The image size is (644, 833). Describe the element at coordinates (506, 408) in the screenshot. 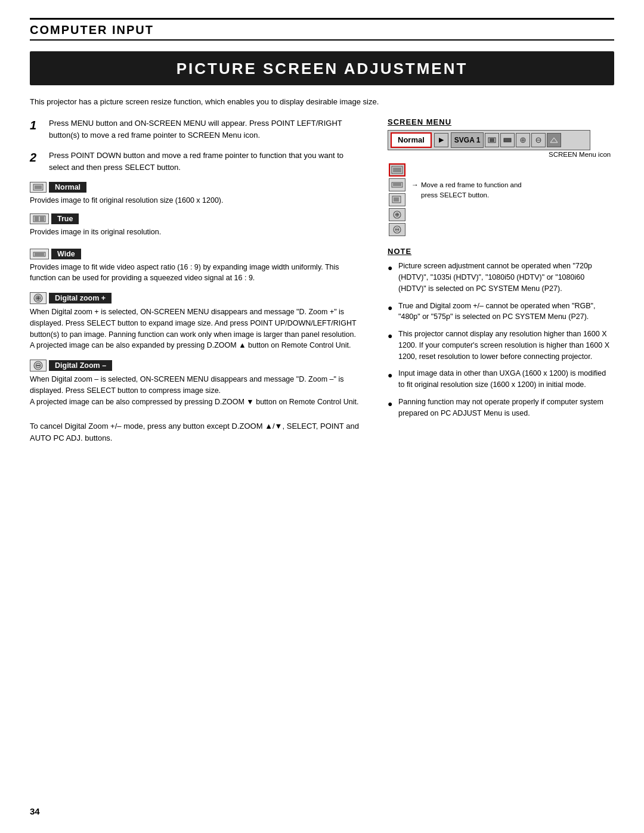

I see `note-text-5: Panning function may not operate properl…` at that location.